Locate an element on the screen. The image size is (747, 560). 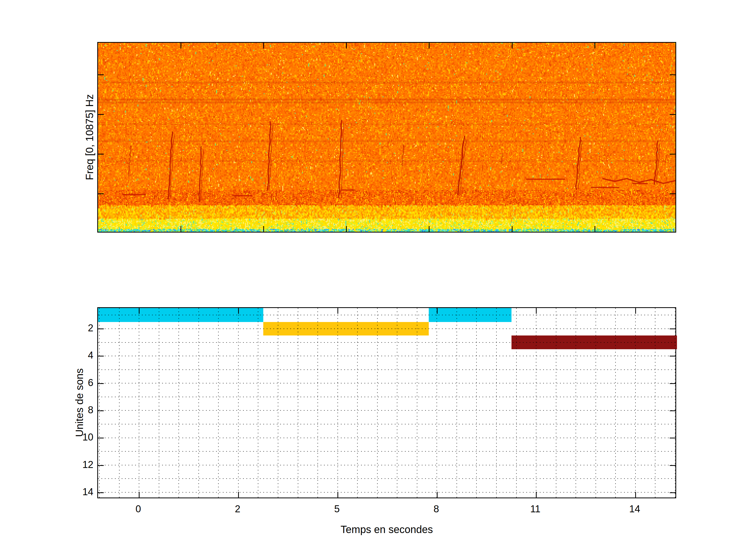
y-tick-label: 8 is located at coordinates (91, 410).